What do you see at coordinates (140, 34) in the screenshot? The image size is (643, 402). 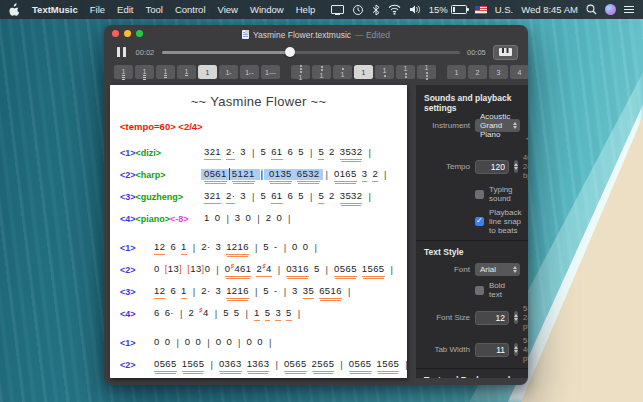 I see `zoom-button` at bounding box center [140, 34].